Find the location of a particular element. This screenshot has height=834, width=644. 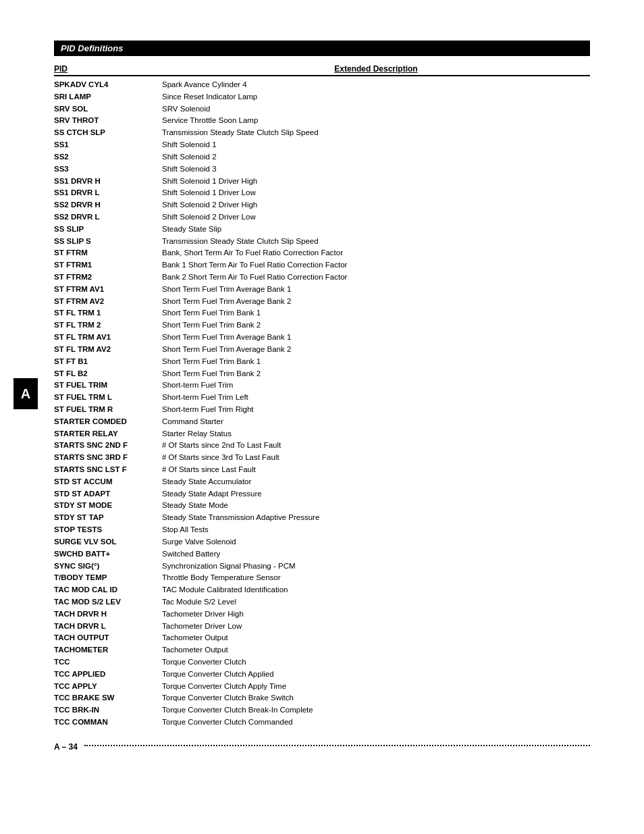

desc-cell: Synchronization Signal Phasing - PCM is located at coordinates (376, 567).